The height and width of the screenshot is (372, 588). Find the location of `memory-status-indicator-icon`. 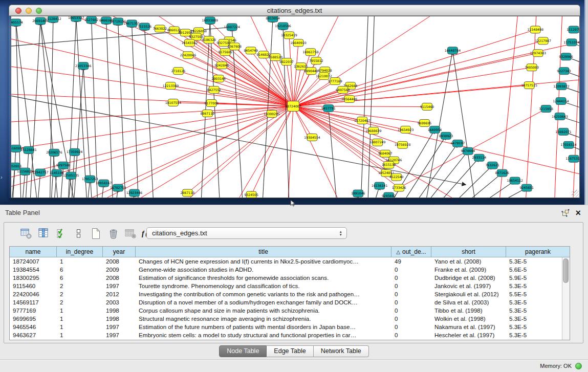

memory-status-indicator-icon is located at coordinates (578, 366).